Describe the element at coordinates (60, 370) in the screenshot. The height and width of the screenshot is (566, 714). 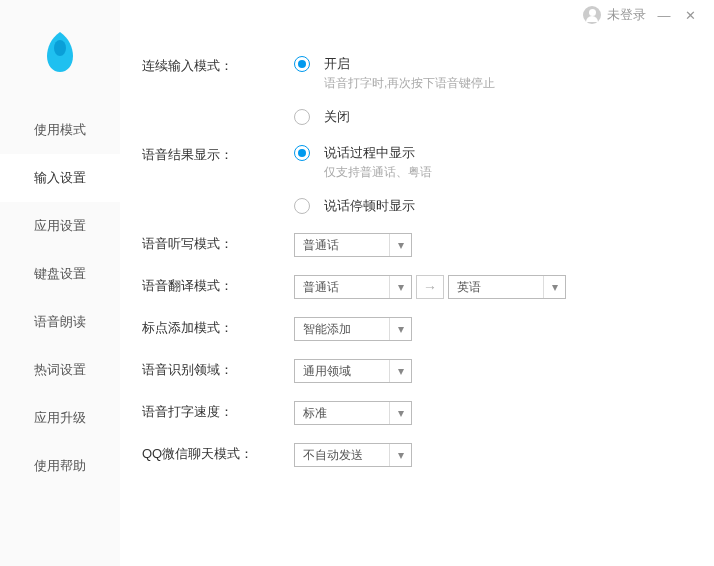
I see `sidebar-item-hotwords: 热词设置` at that location.